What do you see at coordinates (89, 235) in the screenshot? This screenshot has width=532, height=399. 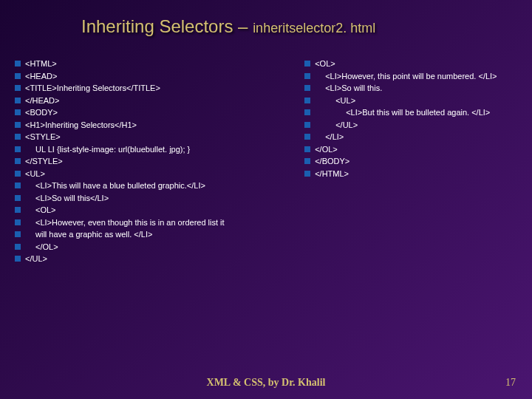 I see `code-text: will have a graphic as well. </LI>` at bounding box center [89, 235].